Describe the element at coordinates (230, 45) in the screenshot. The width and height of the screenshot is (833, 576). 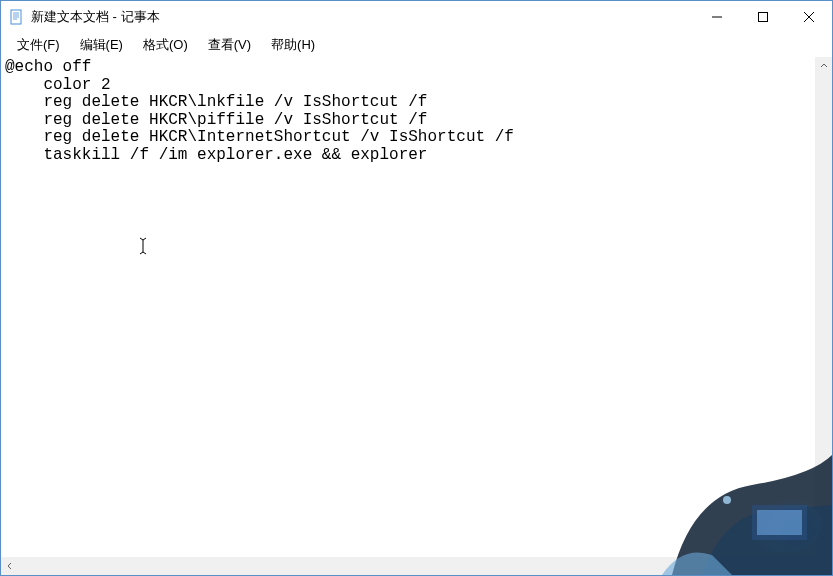
I see `menu-view: 查看(V)` at that location.